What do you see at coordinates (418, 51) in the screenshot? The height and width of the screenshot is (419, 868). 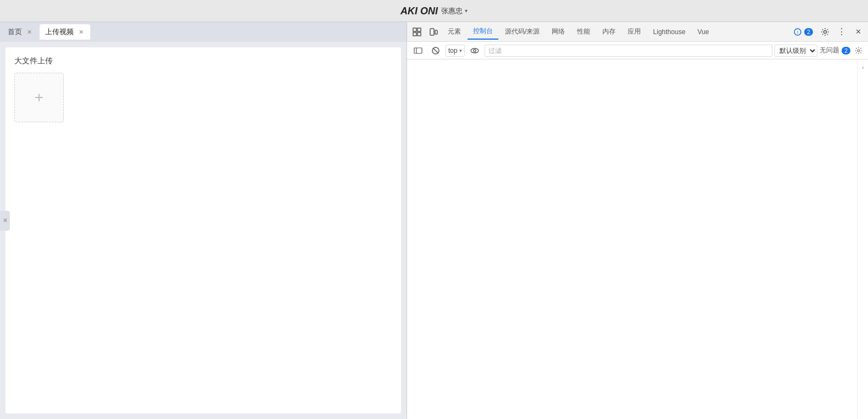 I see `console-sidebar-toggle` at bounding box center [418, 51].